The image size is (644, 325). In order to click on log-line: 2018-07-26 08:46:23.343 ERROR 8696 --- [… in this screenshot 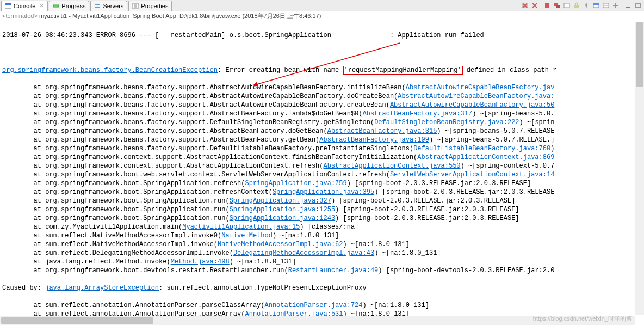, I will do `click(322, 35)`.